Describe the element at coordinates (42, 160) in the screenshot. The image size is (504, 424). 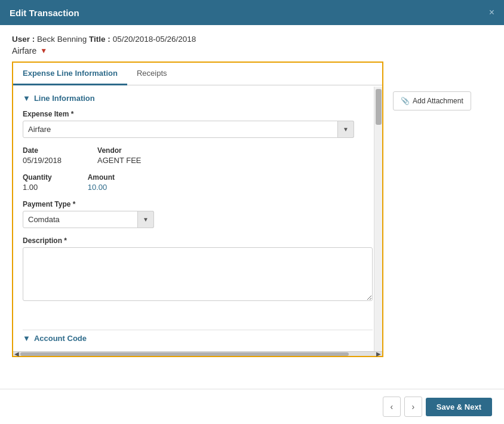
I see `date-value: 05/19/2018` at that location.